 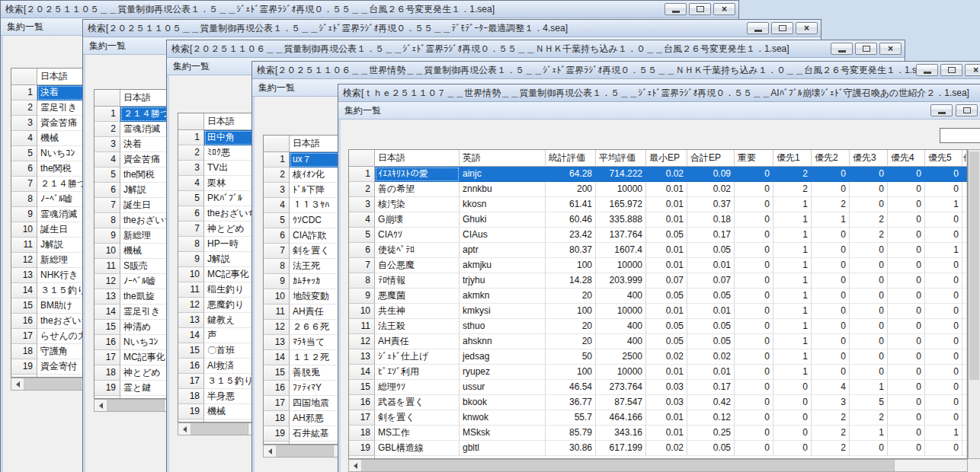 What do you see at coordinates (667, 281) in the screenshot?
I see `grid-cell: 0.07` at bounding box center [667, 281].